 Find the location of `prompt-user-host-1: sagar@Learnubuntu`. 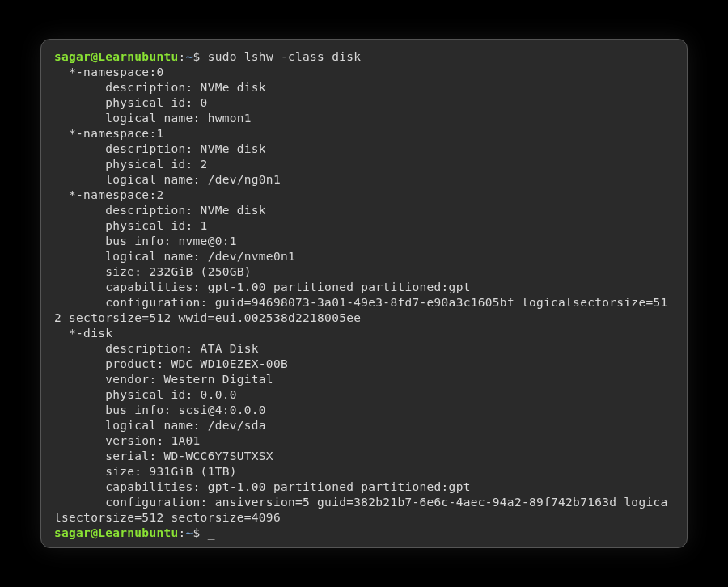

prompt-user-host-1: sagar@Learnubuntu is located at coordinates (116, 57).